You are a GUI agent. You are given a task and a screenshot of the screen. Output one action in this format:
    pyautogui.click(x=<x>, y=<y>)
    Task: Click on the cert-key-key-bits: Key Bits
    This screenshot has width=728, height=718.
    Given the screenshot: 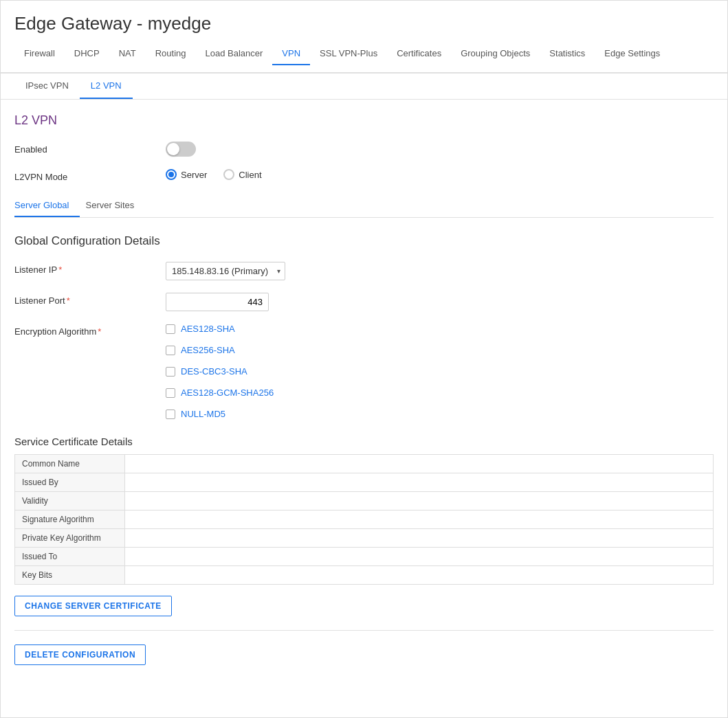 What is the action you would take?
    pyautogui.click(x=70, y=576)
    